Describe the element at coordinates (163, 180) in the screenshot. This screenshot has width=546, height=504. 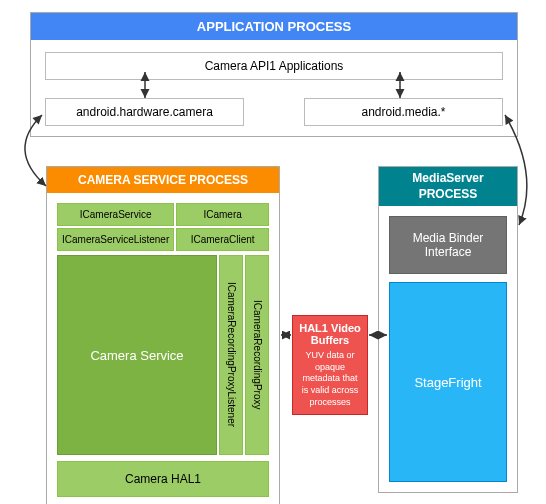
I see `camera-service-process-title: CAMERA SERVICE PROCESS` at that location.